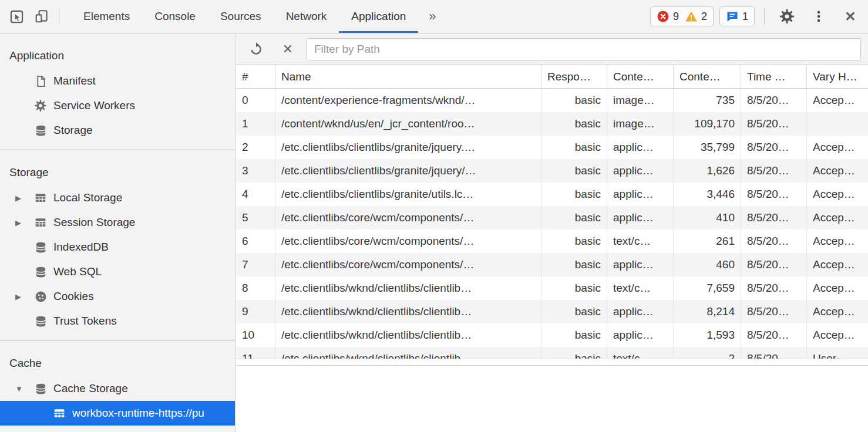 This screenshot has width=868, height=432. What do you see at coordinates (90, 389) in the screenshot?
I see `sidebar-item-label: Cache Storage` at bounding box center [90, 389].